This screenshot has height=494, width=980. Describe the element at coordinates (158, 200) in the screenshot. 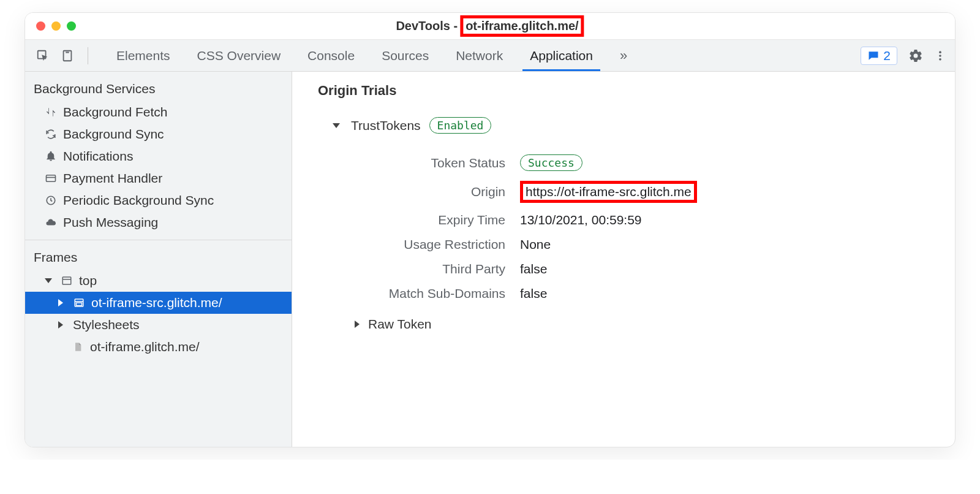

I see `sidebar-item-periodic-background-sync: Periodic Background Sync` at that location.